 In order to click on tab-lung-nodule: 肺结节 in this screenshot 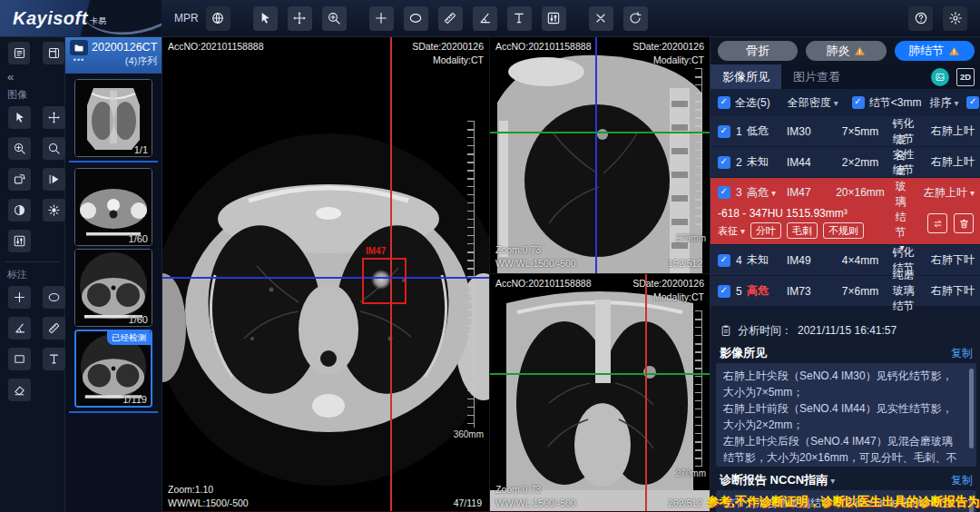, I will do `click(935, 51)`.